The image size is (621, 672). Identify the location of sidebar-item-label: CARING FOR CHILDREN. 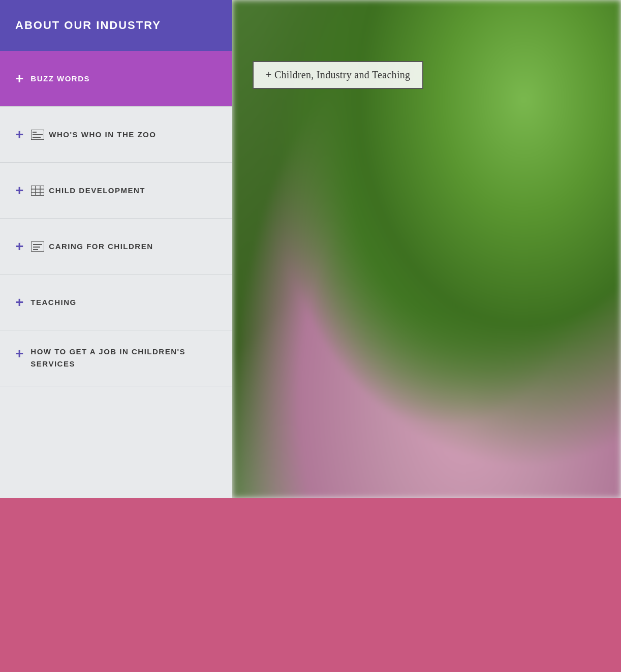
(101, 246).